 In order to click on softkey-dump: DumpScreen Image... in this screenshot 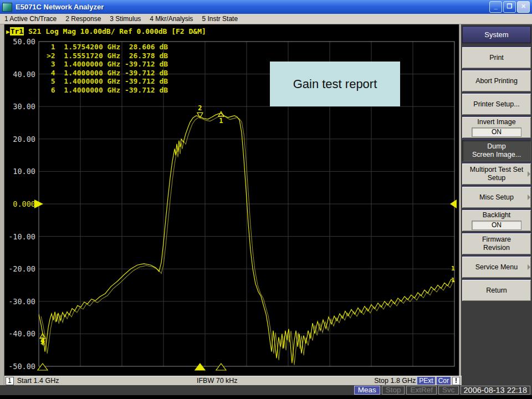, I will do `click(497, 150)`.